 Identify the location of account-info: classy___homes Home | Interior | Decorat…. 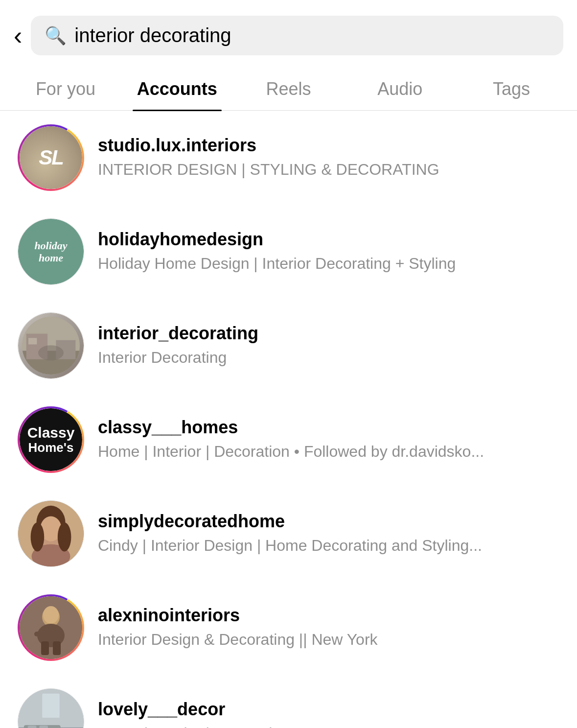
(329, 440).